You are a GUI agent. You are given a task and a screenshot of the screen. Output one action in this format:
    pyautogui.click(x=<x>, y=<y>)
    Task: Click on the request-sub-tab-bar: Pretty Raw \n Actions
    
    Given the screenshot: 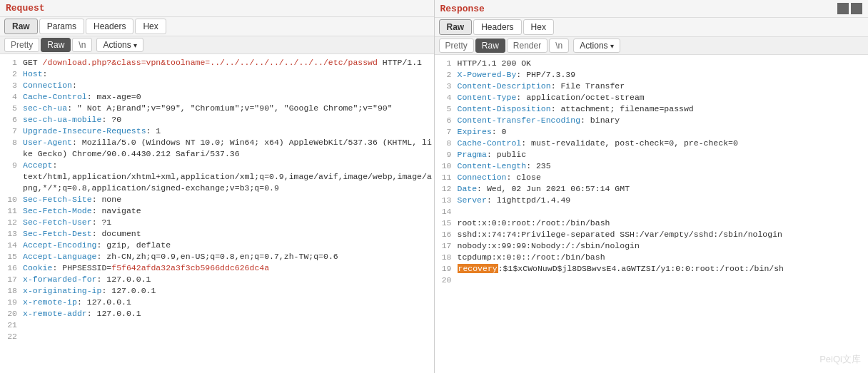 What is the action you would take?
    pyautogui.click(x=217, y=46)
    